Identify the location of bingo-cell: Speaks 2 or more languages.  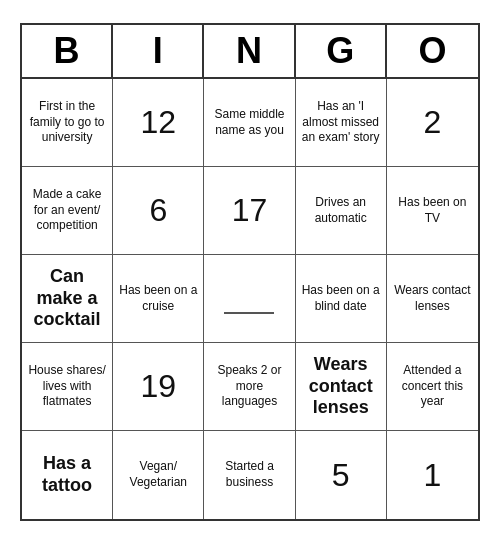
(250, 387).